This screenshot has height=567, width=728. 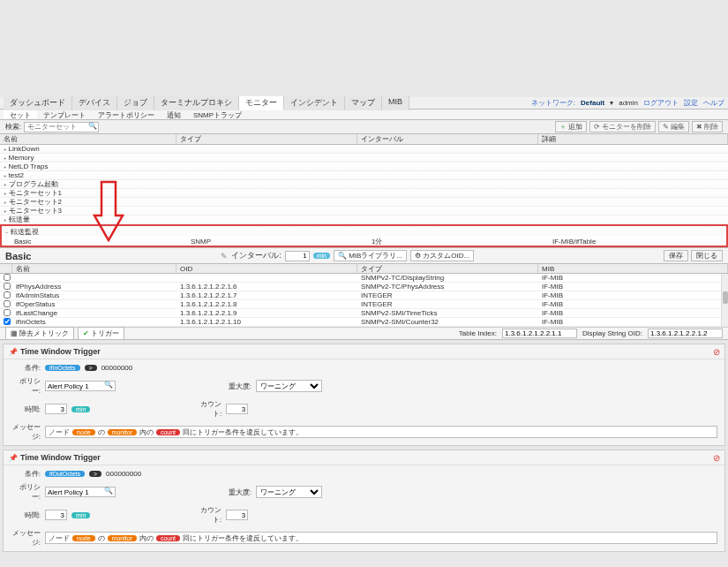 I want to click on inner-row: ifInOctets1.3.6.1.2.1.2.2.1.10SNMPv2-SMI…, so click(x=364, y=322).